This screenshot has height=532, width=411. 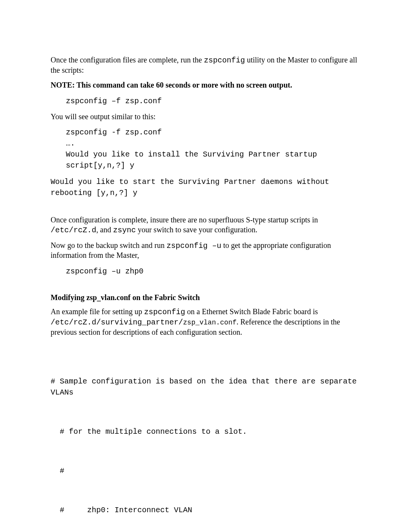 What do you see at coordinates (214, 149) in the screenshot?
I see `code-block-2: zspconfig -f zsp.conf …. Would you like …` at bounding box center [214, 149].